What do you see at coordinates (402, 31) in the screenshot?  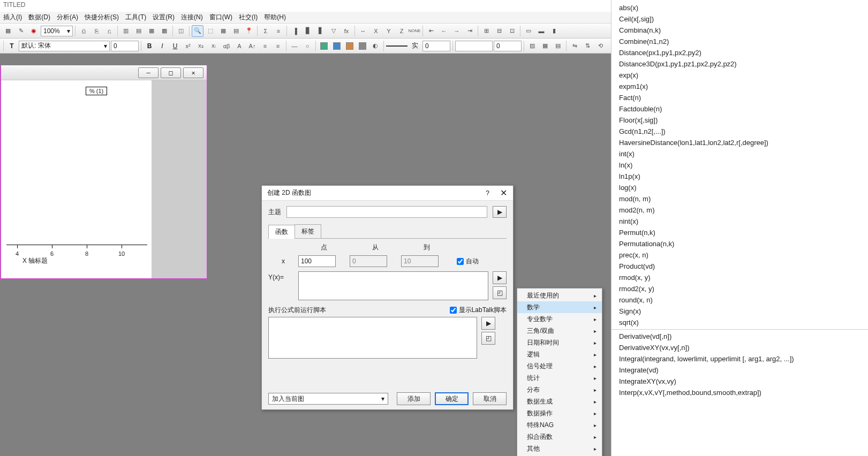 I see `tool-z-icon: Z` at bounding box center [402, 31].